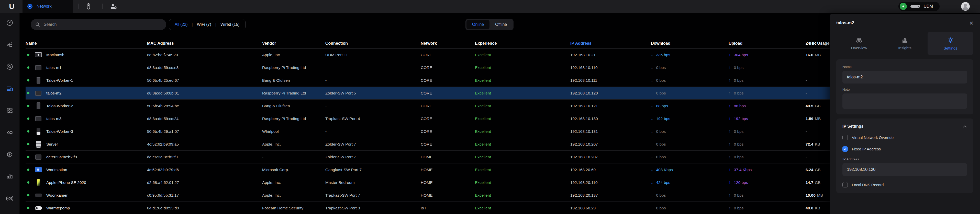  Describe the element at coordinates (205, 195) in the screenshot. I see `mac-address: c0:95:6d:5b:31:17` at that location.